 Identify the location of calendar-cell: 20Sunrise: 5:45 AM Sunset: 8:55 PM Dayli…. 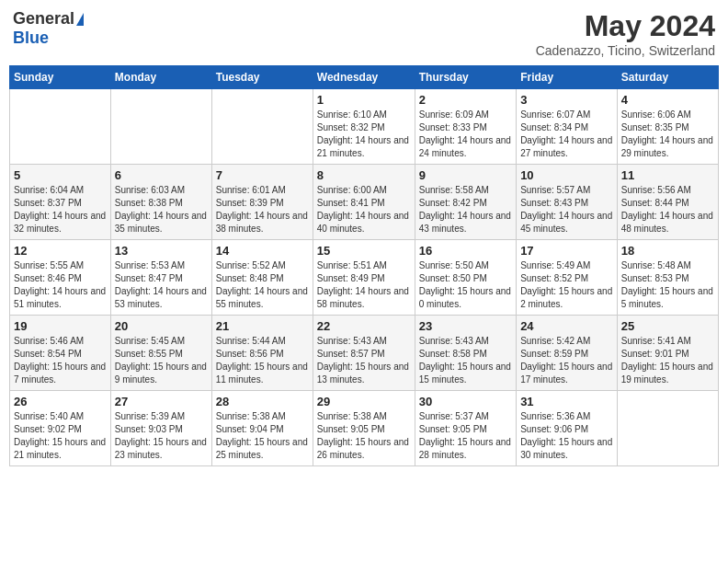
(161, 353).